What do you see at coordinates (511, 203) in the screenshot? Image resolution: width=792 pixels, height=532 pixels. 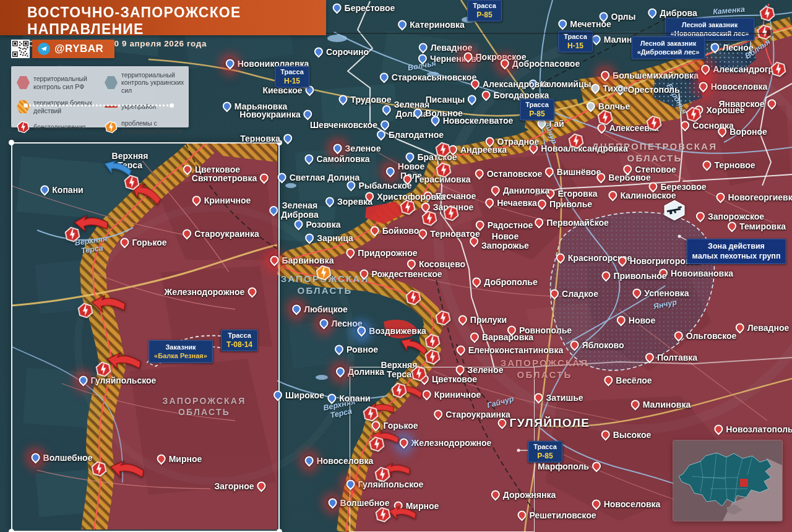 I see `city-marker: Нечаевка` at bounding box center [511, 203].